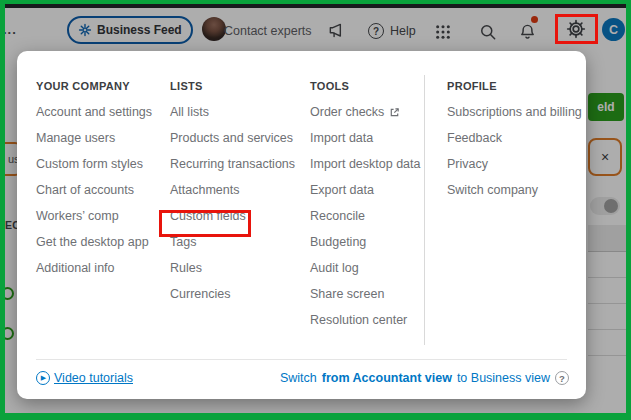 This screenshot has width=631, height=420. What do you see at coordinates (94, 268) in the screenshot?
I see `menu-item-additional-info: Additional info` at bounding box center [94, 268].